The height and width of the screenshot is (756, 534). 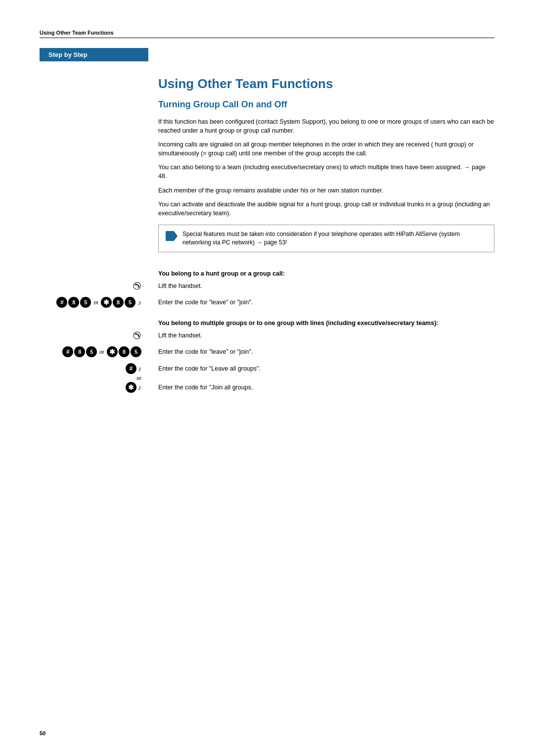 What do you see at coordinates (326, 190) in the screenshot?
I see `body-para-4: Each member of the group remains availab…` at bounding box center [326, 190].